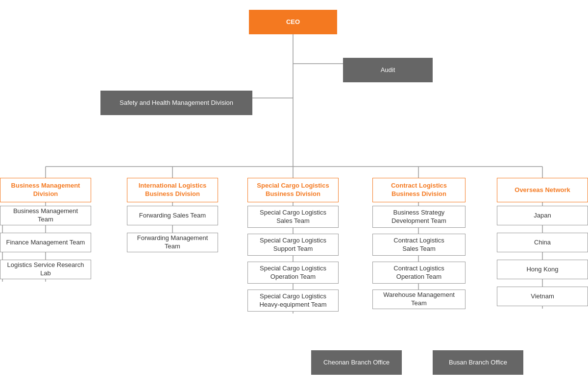 This screenshot has height=387, width=588. I want to click on fmgt-label: Forwarding Management Team, so click(172, 242).